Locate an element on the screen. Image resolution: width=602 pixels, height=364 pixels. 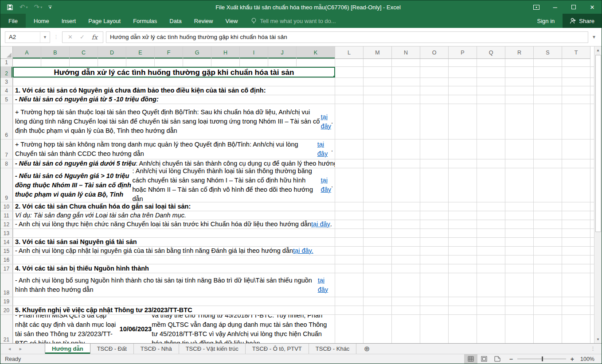
row-header-17: 17 is located at coordinates (7, 268).